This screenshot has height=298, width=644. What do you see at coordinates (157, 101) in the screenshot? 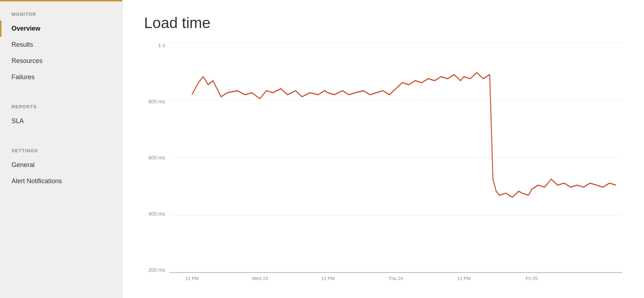
I see `y-label-800ms: 800 ms` at bounding box center [157, 101].